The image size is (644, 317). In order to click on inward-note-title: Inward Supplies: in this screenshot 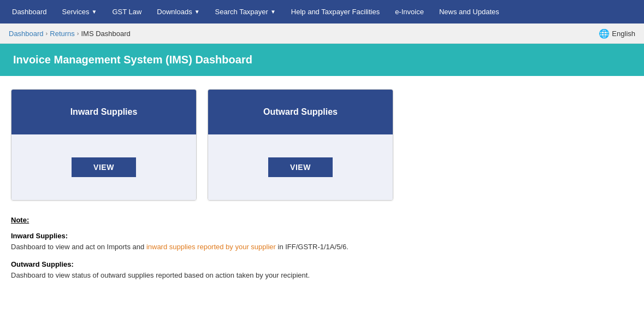, I will do `click(322, 236)`.